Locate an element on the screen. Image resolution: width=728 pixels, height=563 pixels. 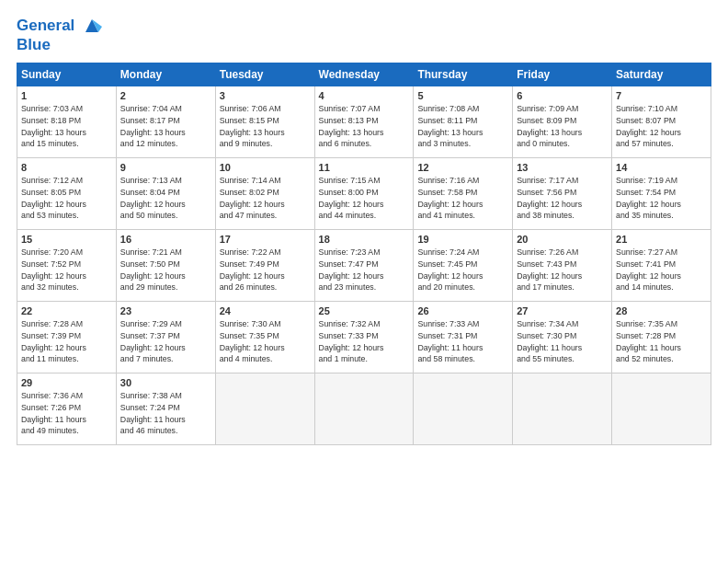
calendar-cell: 9Sunrise: 7:13 AMSunset: 8:04 PMDaylight… is located at coordinates (165, 194).